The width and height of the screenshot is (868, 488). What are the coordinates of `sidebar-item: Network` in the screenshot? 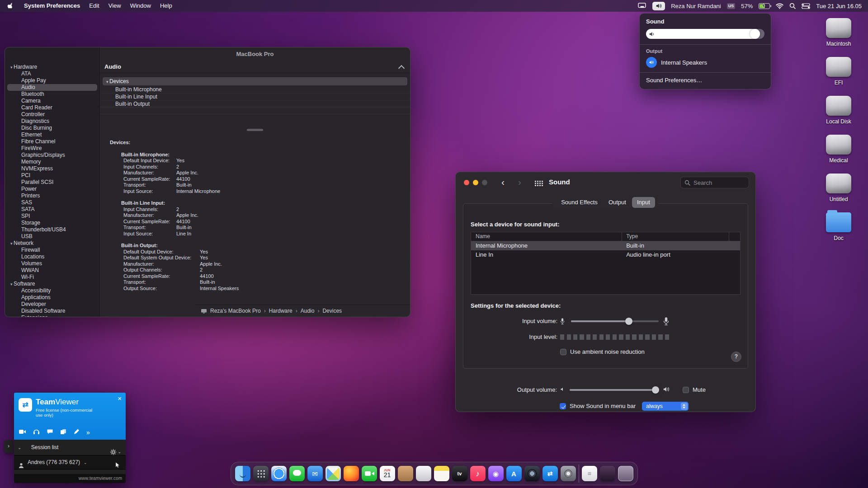 It's located at (52, 243).